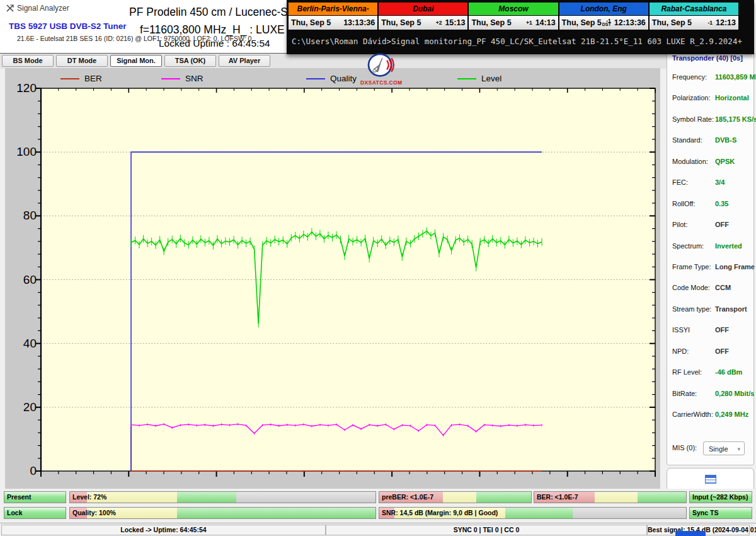 Image resolution: width=756 pixels, height=536 pixels. Describe the element at coordinates (711, 185) in the screenshot. I see `field-fec: FEC:3/4` at that location.